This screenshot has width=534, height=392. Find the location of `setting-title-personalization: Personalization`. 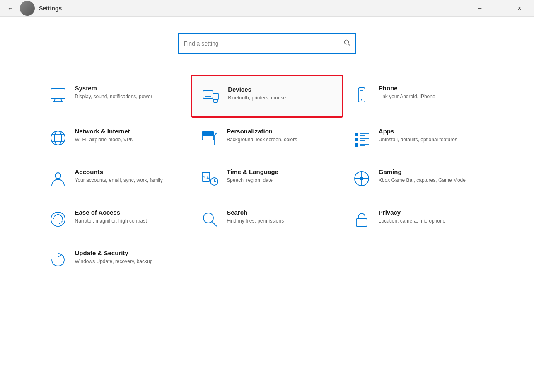

setting-title-personalization: Personalization is located at coordinates (262, 131).